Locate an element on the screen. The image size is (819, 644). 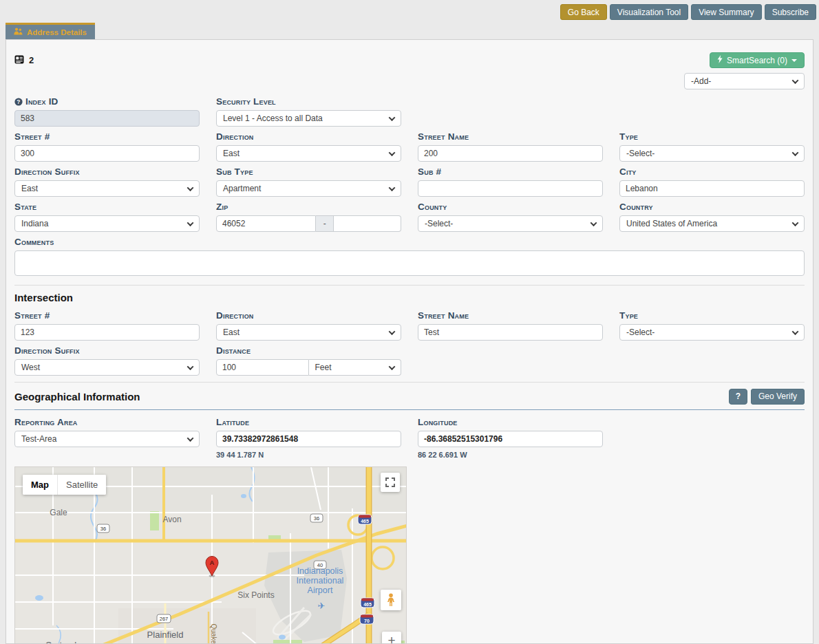
fullscreen-button is located at coordinates (390, 482).